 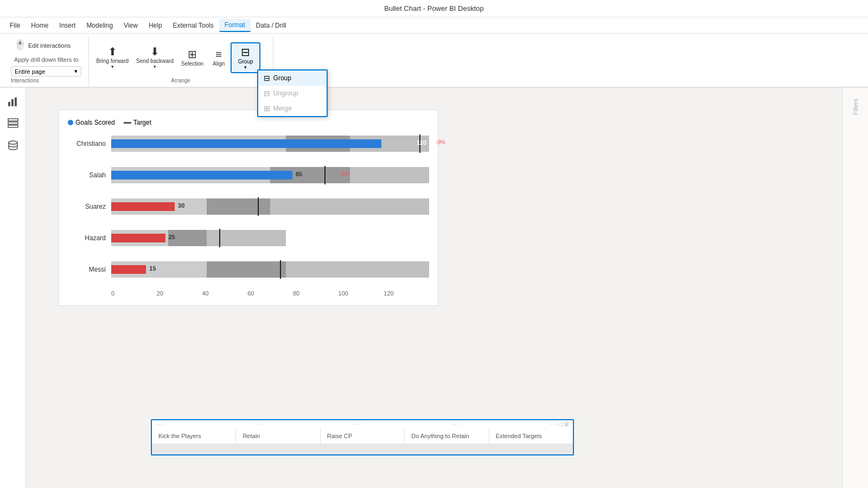 What do you see at coordinates (447, 436) in the screenshot?
I see `slicer-item-4: Do Anything to Retain` at bounding box center [447, 436].